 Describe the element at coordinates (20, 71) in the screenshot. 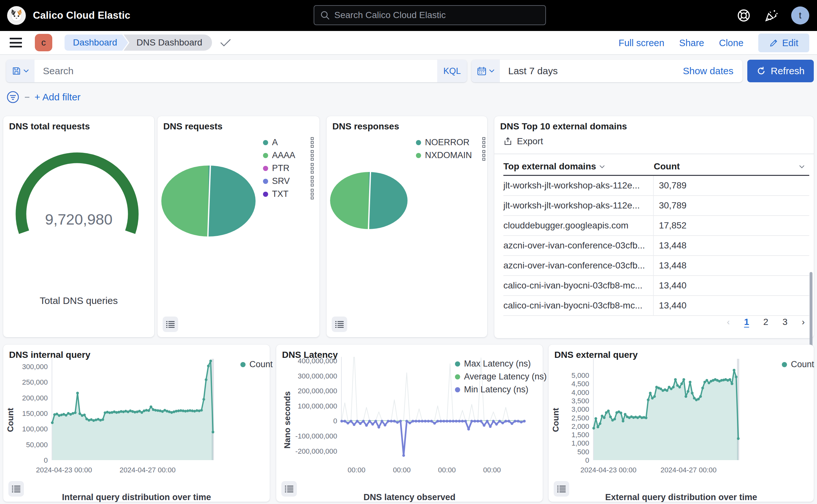

I see `saved-query-button` at that location.